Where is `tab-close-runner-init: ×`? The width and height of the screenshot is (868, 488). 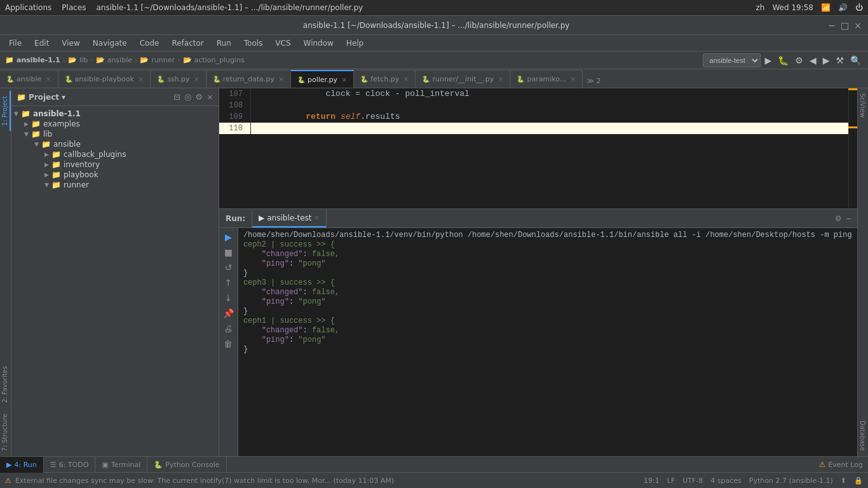 tab-close-runner-init: × is located at coordinates (501, 79).